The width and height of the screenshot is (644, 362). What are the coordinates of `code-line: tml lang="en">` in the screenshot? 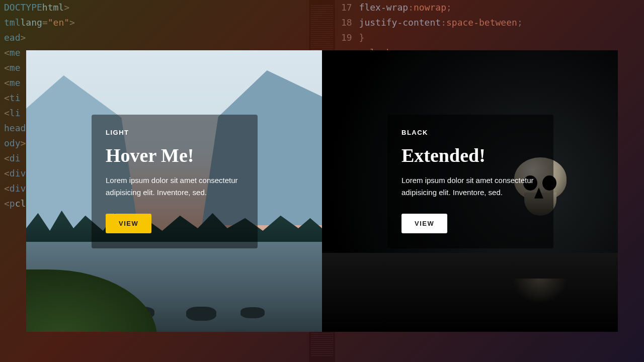 It's located at (154, 23).